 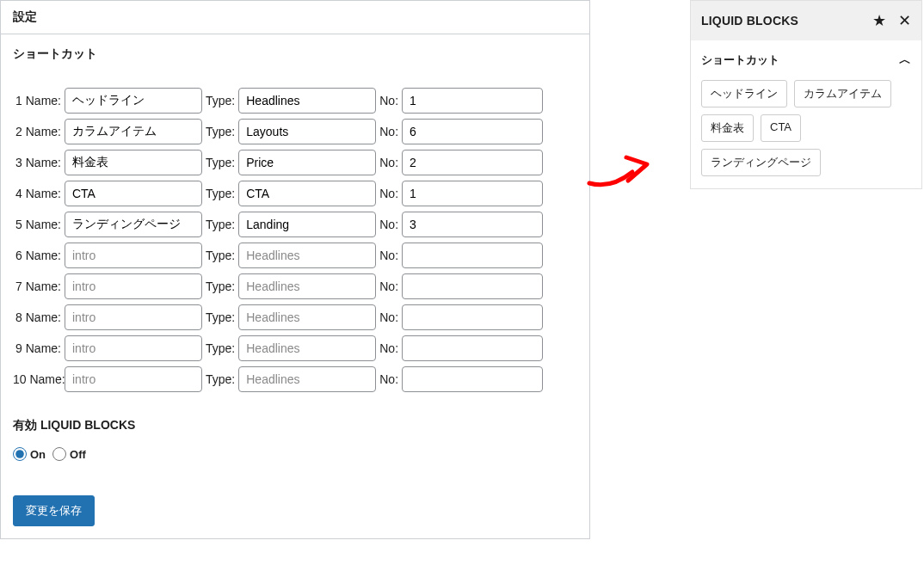 What do you see at coordinates (728, 128) in the screenshot?
I see `tag-item: 料金表` at bounding box center [728, 128].